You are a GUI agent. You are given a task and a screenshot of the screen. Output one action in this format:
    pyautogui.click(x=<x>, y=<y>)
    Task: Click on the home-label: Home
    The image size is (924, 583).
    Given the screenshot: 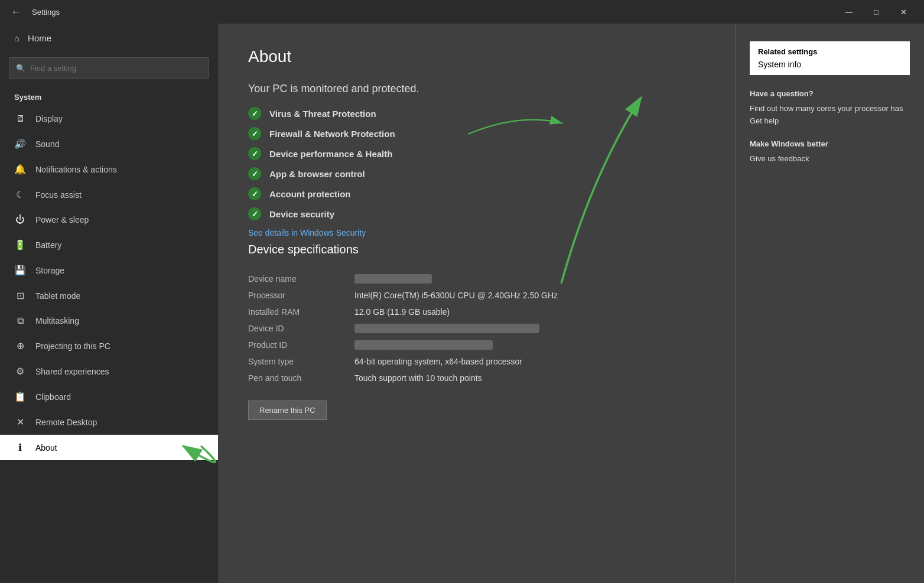 What is the action you would take?
    pyautogui.click(x=40, y=38)
    